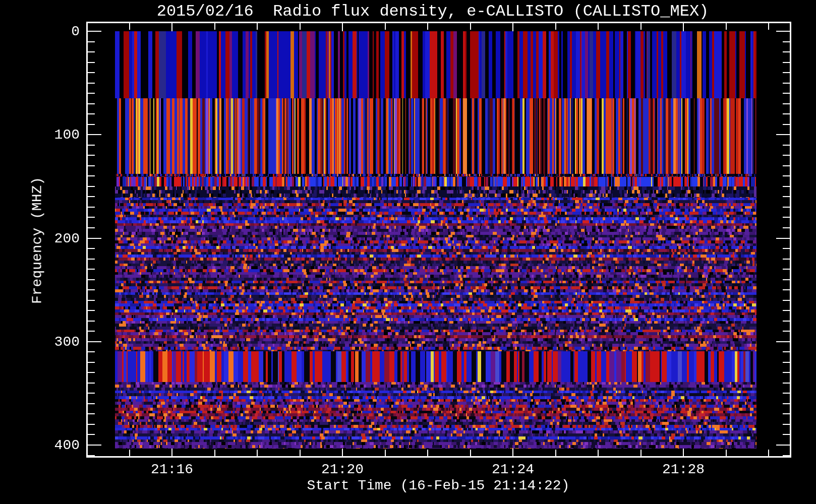 This screenshot has height=504, width=816. Describe the element at coordinates (67, 446) in the screenshot. I see `y-tick-label: 400` at that location.